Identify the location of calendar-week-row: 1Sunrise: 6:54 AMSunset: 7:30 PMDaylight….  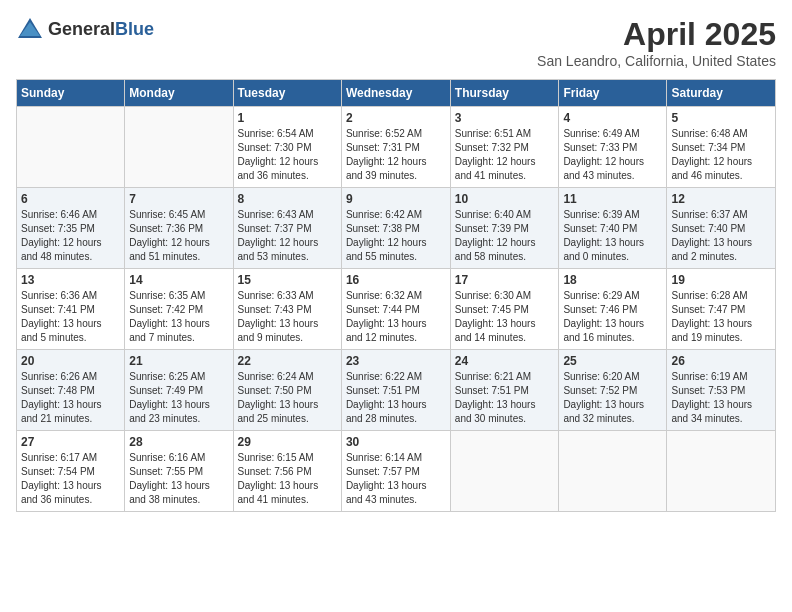
(396, 148).